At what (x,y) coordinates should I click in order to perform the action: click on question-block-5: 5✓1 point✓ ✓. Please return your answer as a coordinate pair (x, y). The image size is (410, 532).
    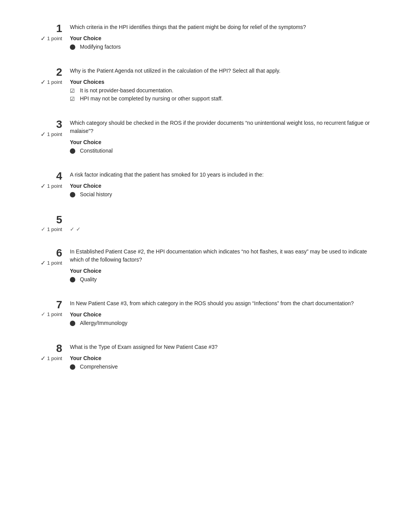
    Looking at the image, I should click on (205, 223).